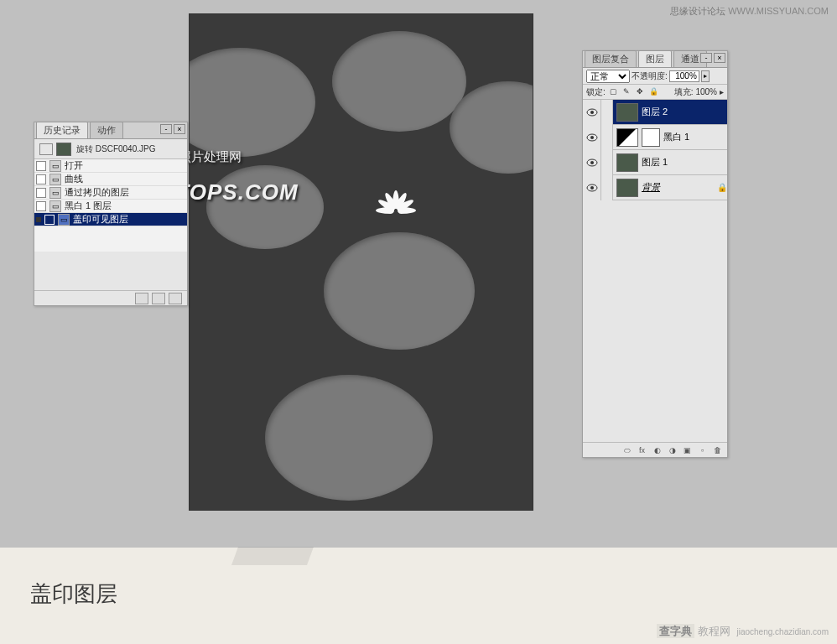 The image size is (837, 644). I want to click on layer-name: 图层 1, so click(684, 163).